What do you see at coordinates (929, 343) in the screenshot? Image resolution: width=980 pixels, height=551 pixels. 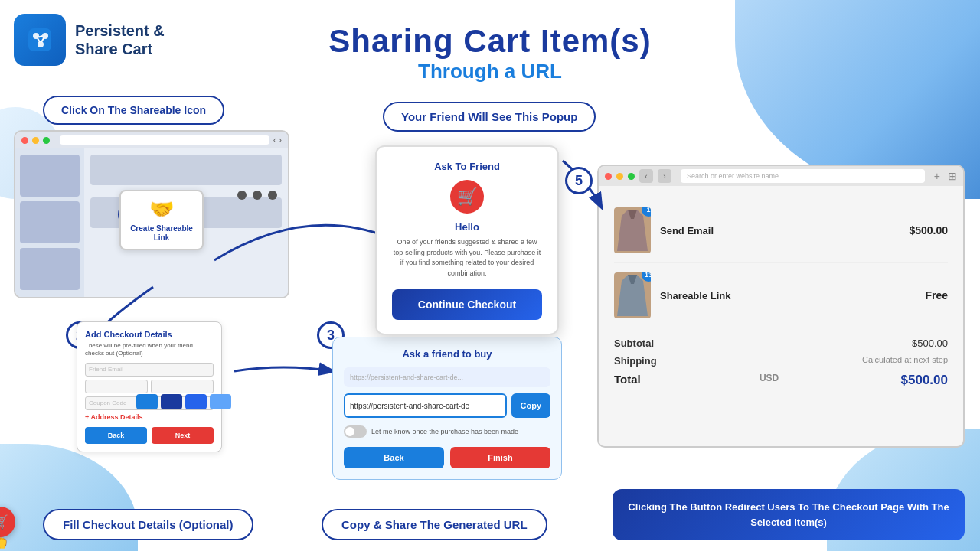 I see `subtotal-value: $500.00` at bounding box center [929, 343].